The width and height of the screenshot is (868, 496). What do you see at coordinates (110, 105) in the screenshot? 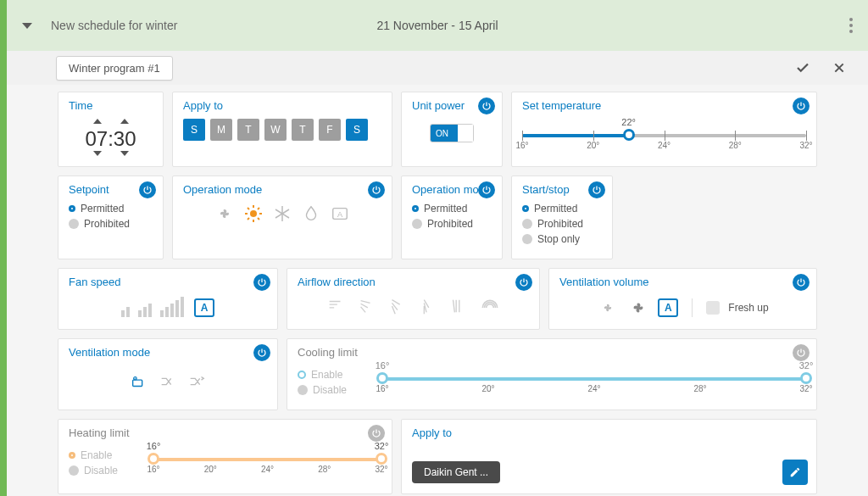
I see `time-title: Time` at bounding box center [110, 105].